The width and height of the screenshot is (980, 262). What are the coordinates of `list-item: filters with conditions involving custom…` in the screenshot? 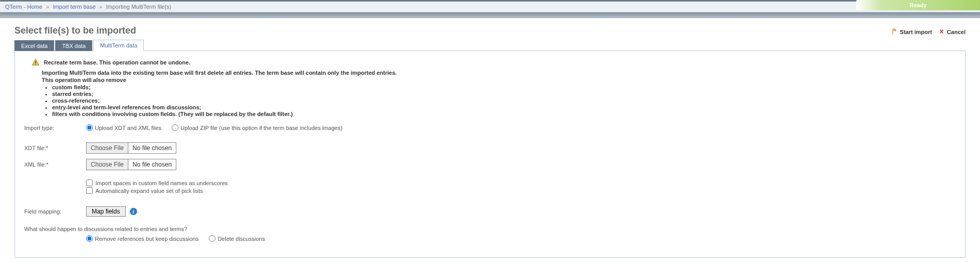 It's located at (504, 114).